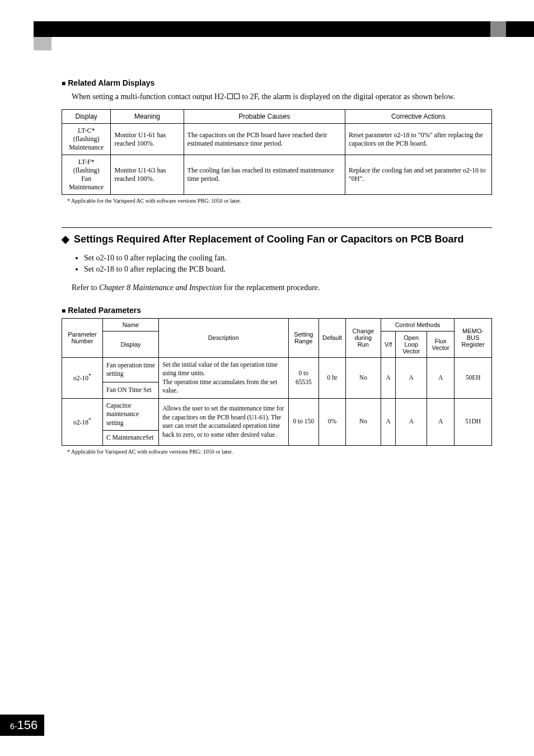 This screenshot has width=534, height=756. Describe the element at coordinates (288, 258) in the screenshot. I see `list-item: Set o2-10 to 0 after replacing the cooli…` at that location.